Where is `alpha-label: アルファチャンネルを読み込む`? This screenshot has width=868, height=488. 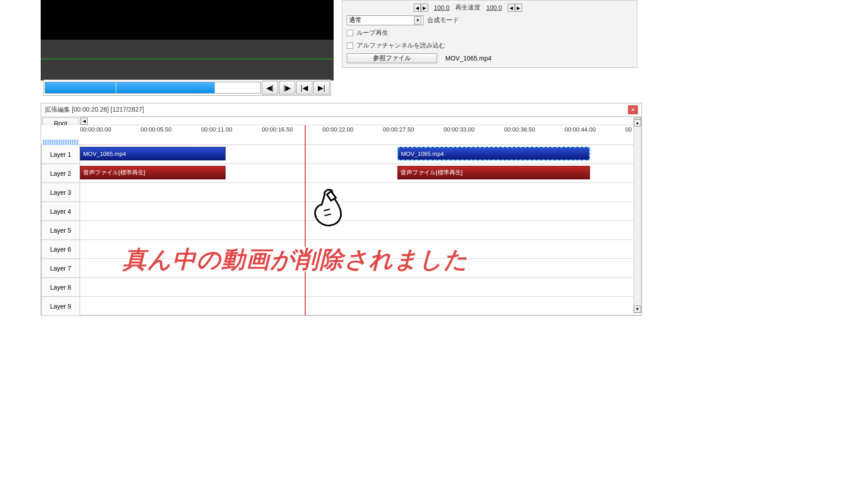
alpha-label: アルファチャンネルを読み込む is located at coordinates (401, 46).